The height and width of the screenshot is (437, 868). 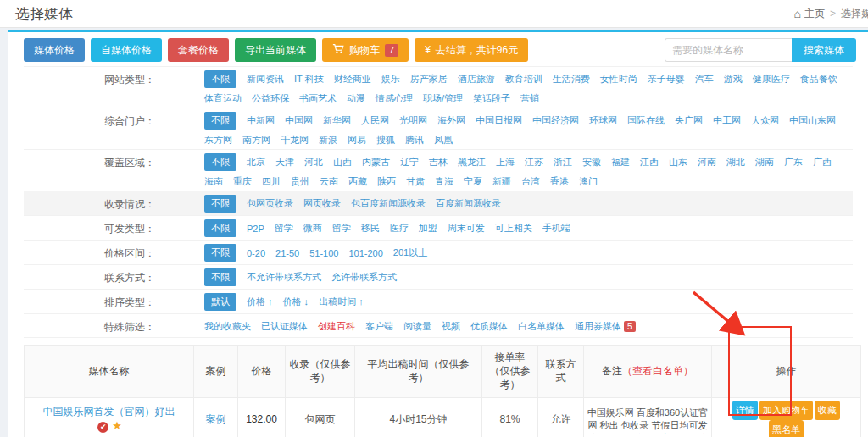 What do you see at coordinates (492, 98) in the screenshot?
I see `filter-option: 笑话段子` at bounding box center [492, 98].